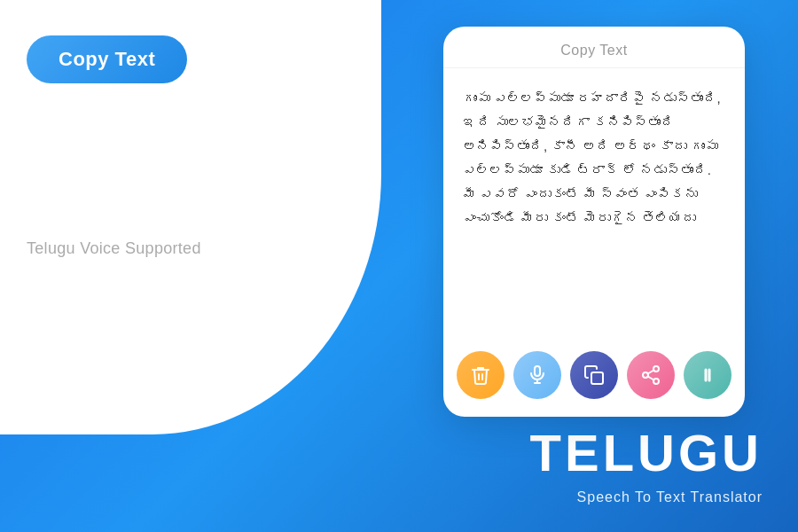 This screenshot has width=798, height=532. Describe the element at coordinates (594, 50) in the screenshot. I see `card-title: Copy Text` at that location.